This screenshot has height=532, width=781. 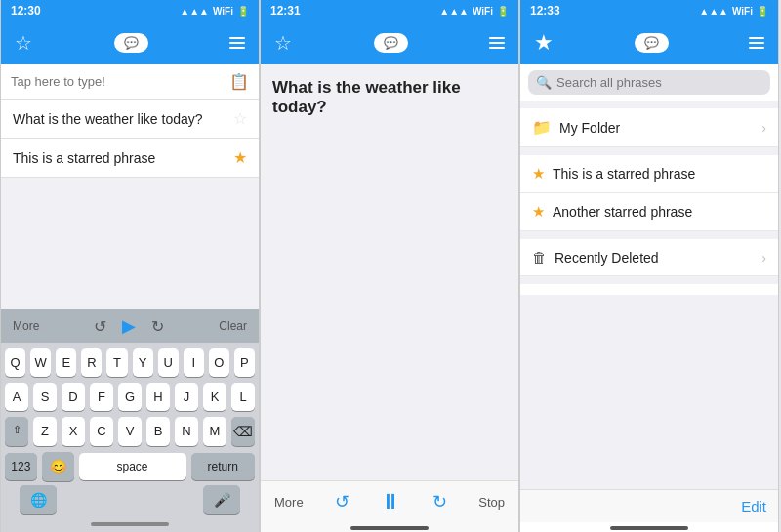 What do you see at coordinates (45, 396) in the screenshot?
I see `key-s: S` at bounding box center [45, 396].